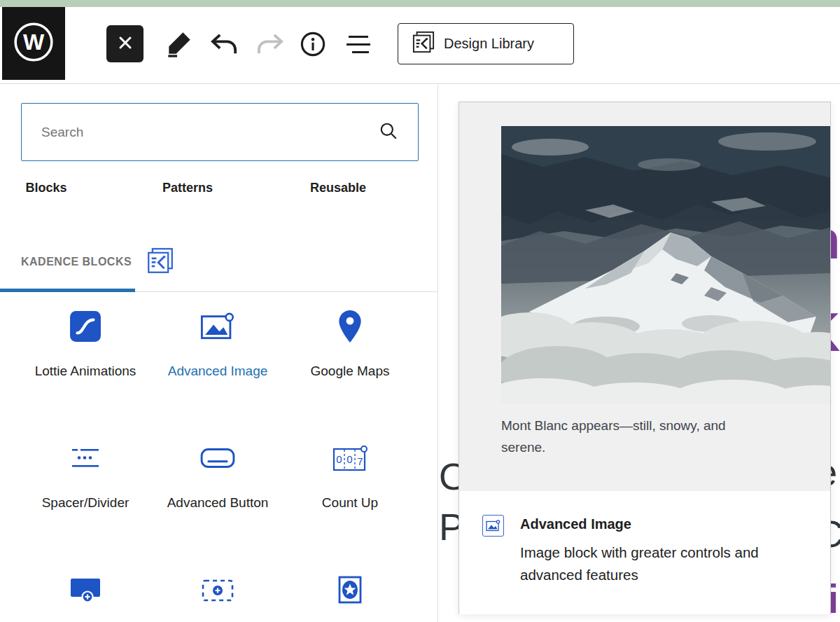 The image size is (840, 622). What do you see at coordinates (350, 371) in the screenshot?
I see `block-label: Google Maps` at bounding box center [350, 371].